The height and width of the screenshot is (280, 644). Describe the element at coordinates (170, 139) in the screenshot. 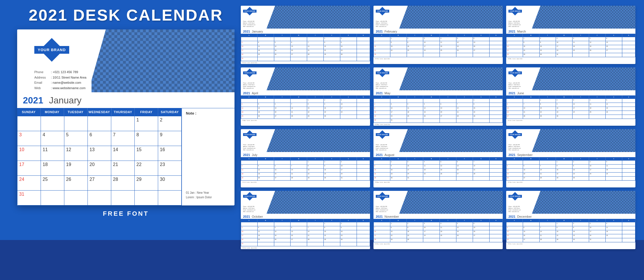

I see `cal-cell: 9` at that location.